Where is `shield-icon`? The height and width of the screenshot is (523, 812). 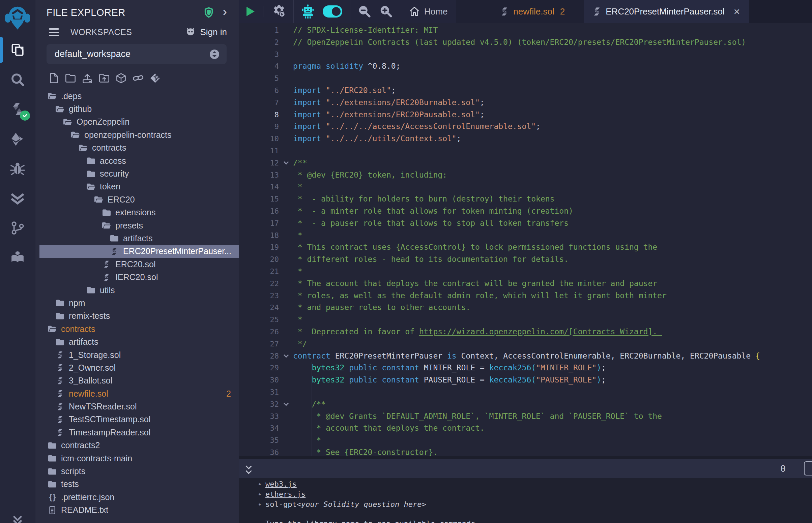 shield-icon is located at coordinates (209, 13).